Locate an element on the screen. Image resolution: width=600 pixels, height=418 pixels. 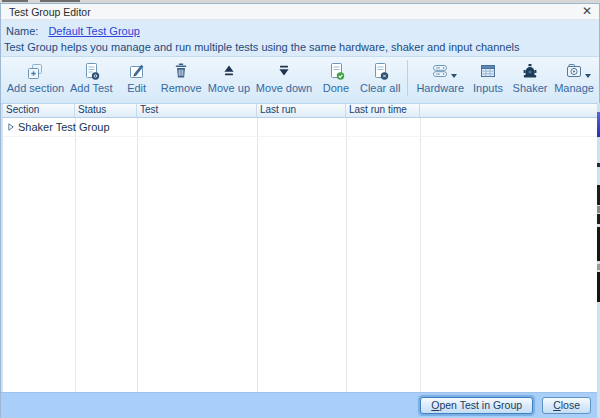
manage-icon is located at coordinates (574, 71).